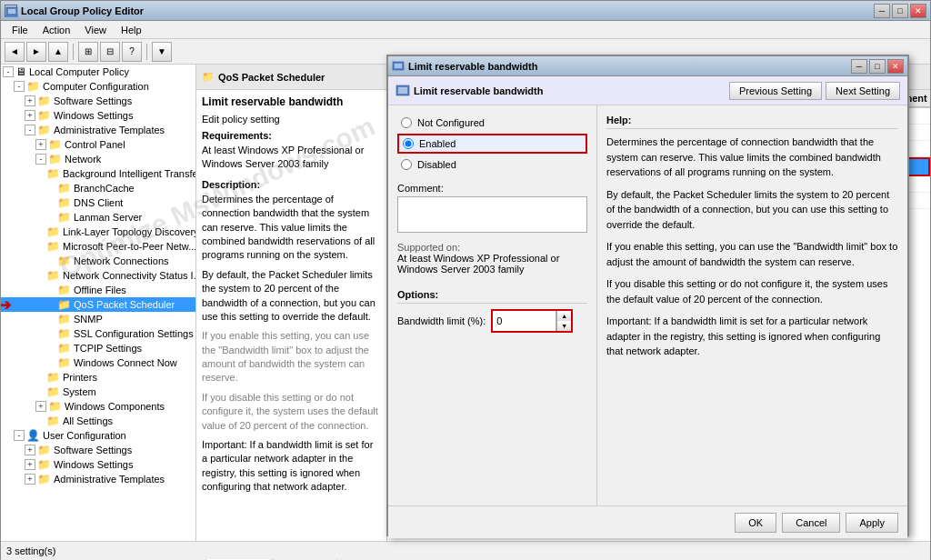 This screenshot has width=931, height=560. I want to click on dialog-close-button: ✕, so click(896, 66).